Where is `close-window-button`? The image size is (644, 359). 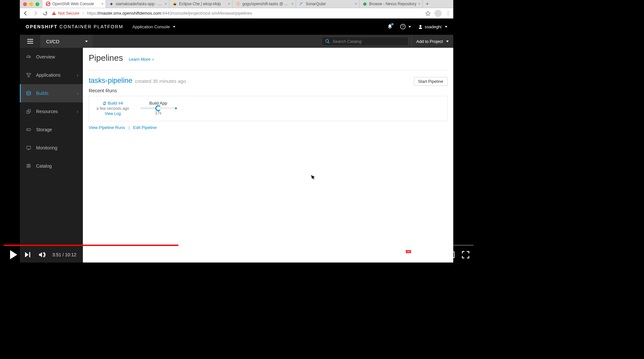 close-window-button is located at coordinates (25, 4).